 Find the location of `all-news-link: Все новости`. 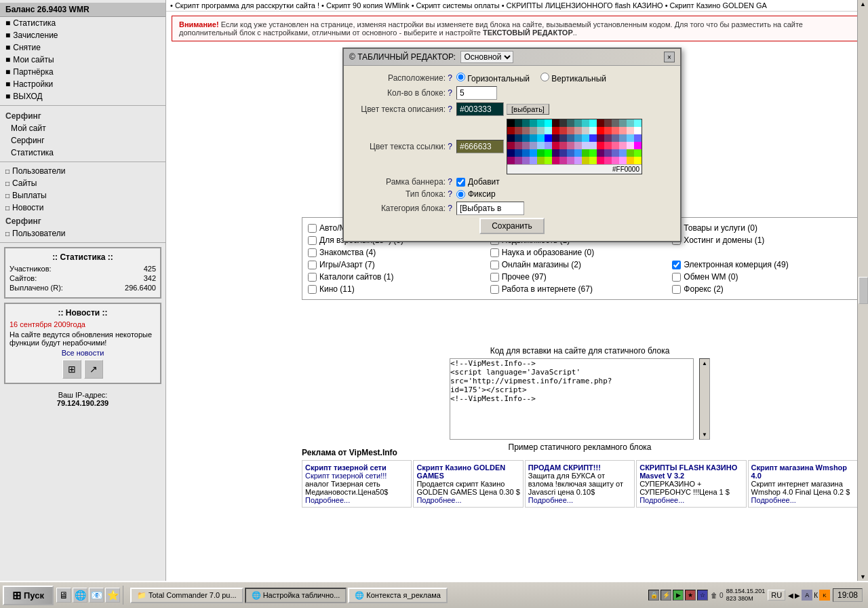

all-news-link: Все новости is located at coordinates (83, 353).